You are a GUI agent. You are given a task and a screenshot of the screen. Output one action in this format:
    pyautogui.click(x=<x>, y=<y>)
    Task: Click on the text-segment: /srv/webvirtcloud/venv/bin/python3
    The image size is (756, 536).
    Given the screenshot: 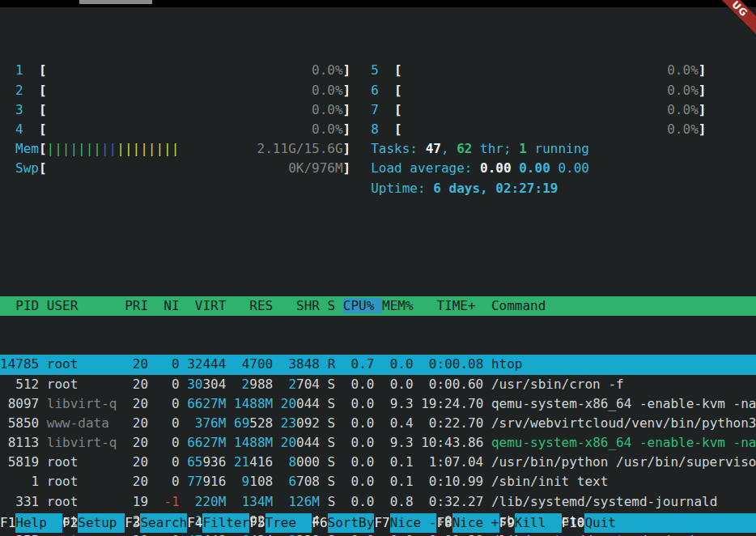 What is the action you would take?
    pyautogui.click(x=623, y=423)
    